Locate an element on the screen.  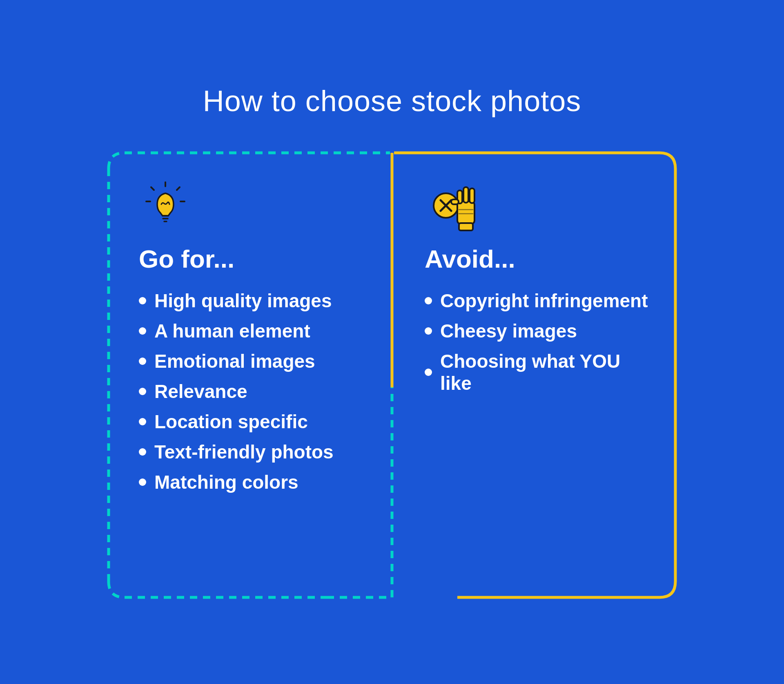
list-item: Text-friendly photos is located at coordinates (253, 452).